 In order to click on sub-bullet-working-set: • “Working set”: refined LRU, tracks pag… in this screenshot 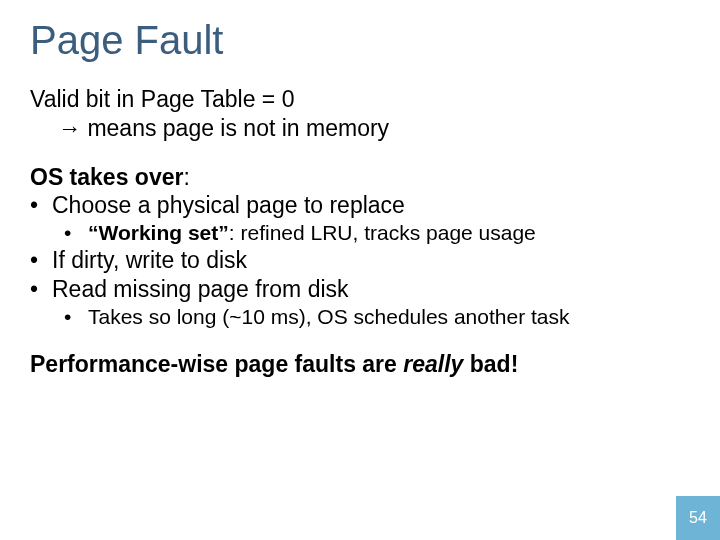, I will do `click(360, 233)`.